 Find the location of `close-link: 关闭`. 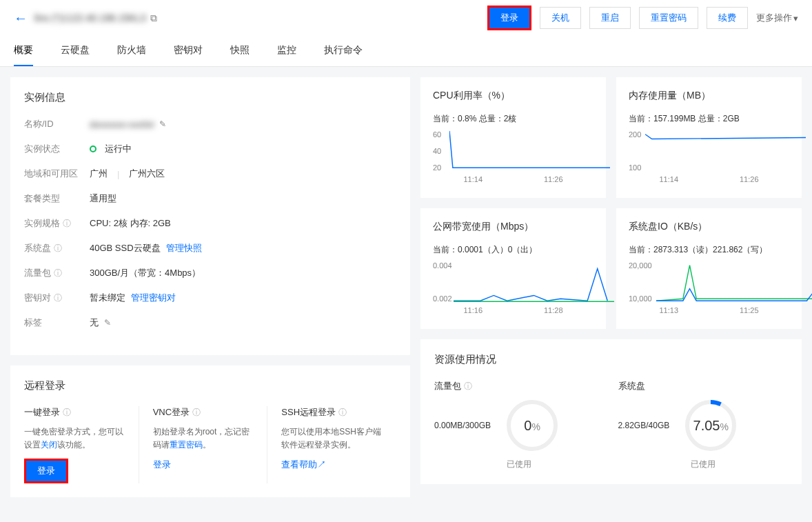

close-link: 关闭 is located at coordinates (49, 445).